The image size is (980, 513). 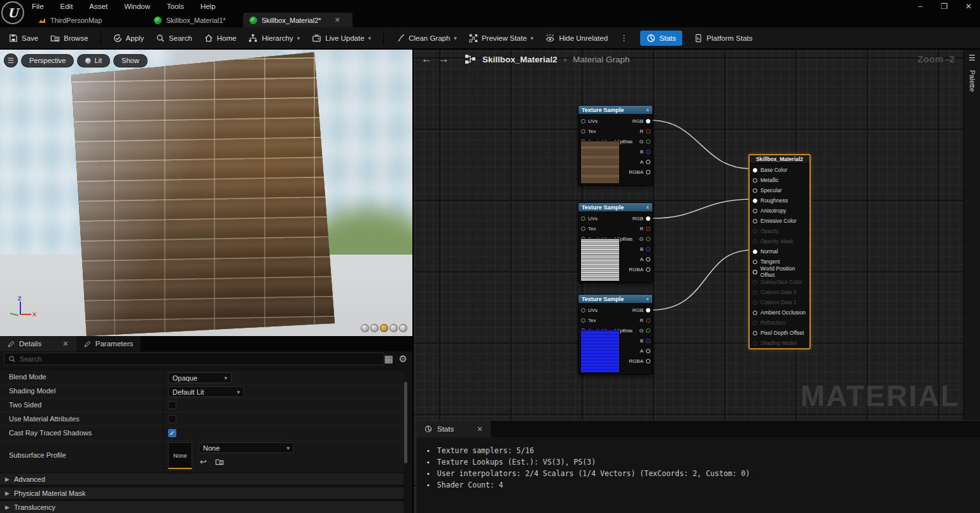 What do you see at coordinates (220, 462) in the screenshot?
I see `browse-to-asset-icon` at bounding box center [220, 462].